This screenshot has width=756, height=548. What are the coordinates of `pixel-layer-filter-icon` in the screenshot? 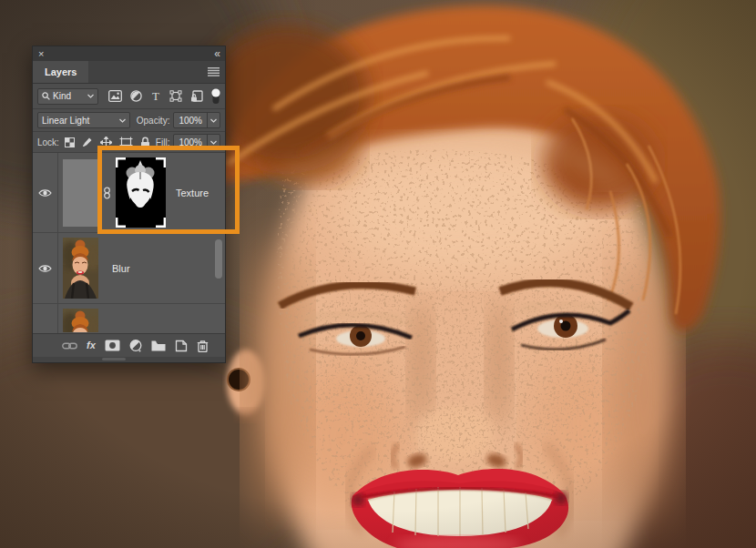 It's located at (115, 96).